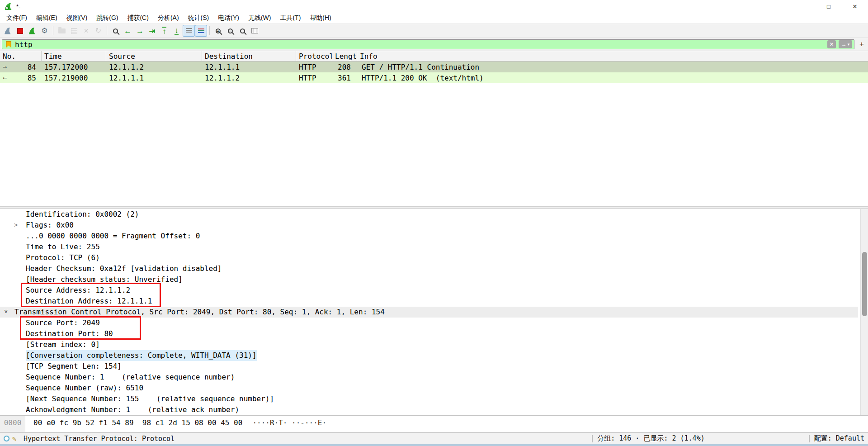 The width and height of the screenshot is (868, 446). Describe the element at coordinates (201, 31) in the screenshot. I see `colorize-icon` at that location.